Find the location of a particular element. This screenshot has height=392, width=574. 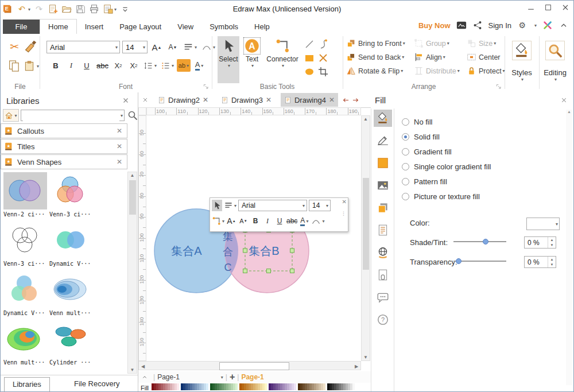

mini-toolbar-drag-dots: ⋮ is located at coordinates (343, 214).